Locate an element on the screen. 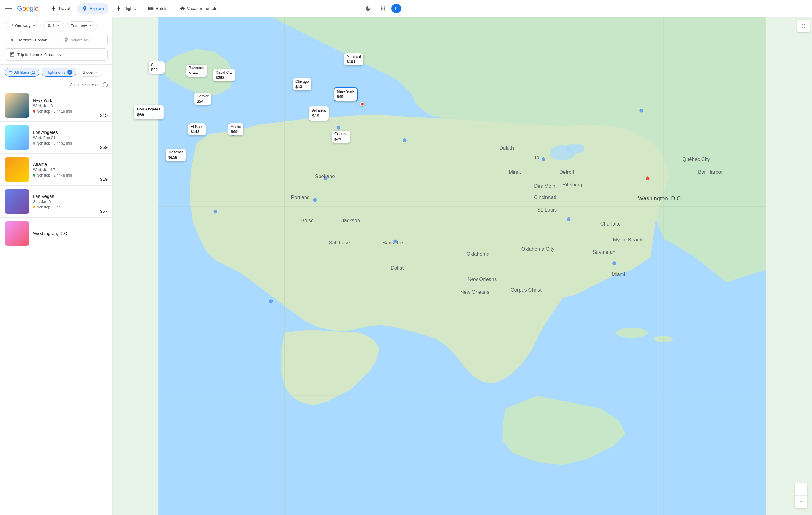 The image size is (812, 515). svg-text: Spokane is located at coordinates (325, 177).